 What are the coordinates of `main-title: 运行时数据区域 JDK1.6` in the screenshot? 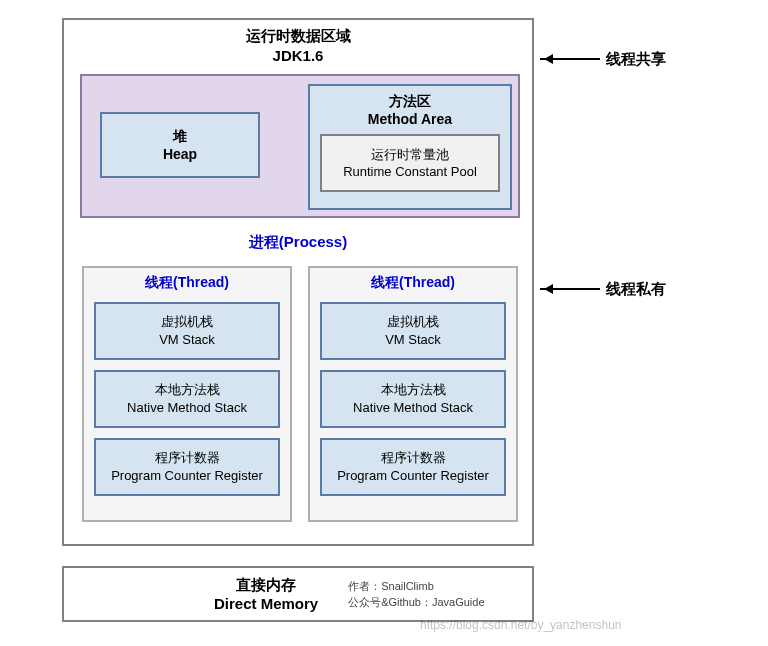 It's located at (298, 46).